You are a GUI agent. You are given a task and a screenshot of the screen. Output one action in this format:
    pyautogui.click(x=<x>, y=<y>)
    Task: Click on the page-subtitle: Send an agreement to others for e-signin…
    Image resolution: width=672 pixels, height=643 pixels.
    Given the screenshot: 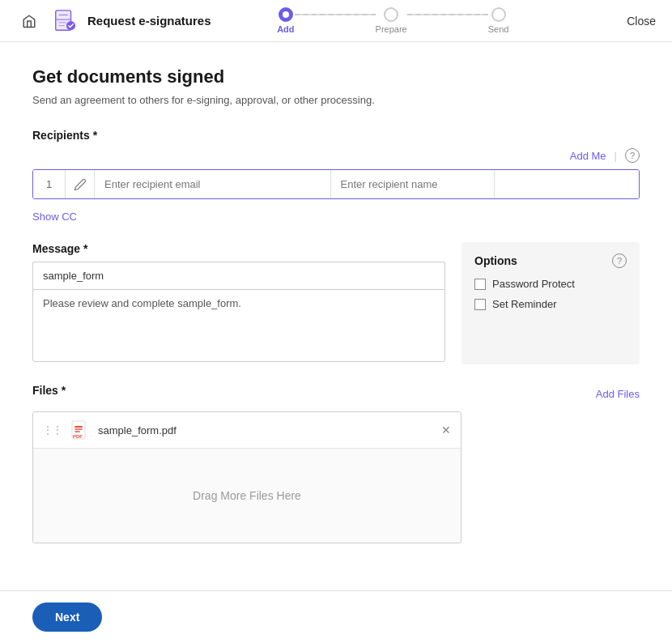 What is the action you would take?
    pyautogui.click(x=336, y=100)
    